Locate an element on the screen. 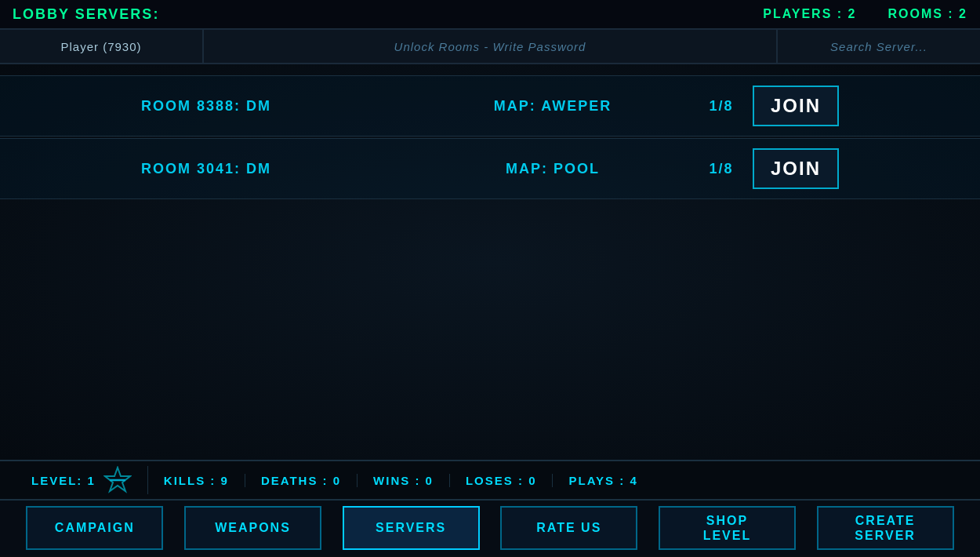 This screenshot has height=557, width=980. password-field: Unlock Rooms - Write Password is located at coordinates (490, 46).